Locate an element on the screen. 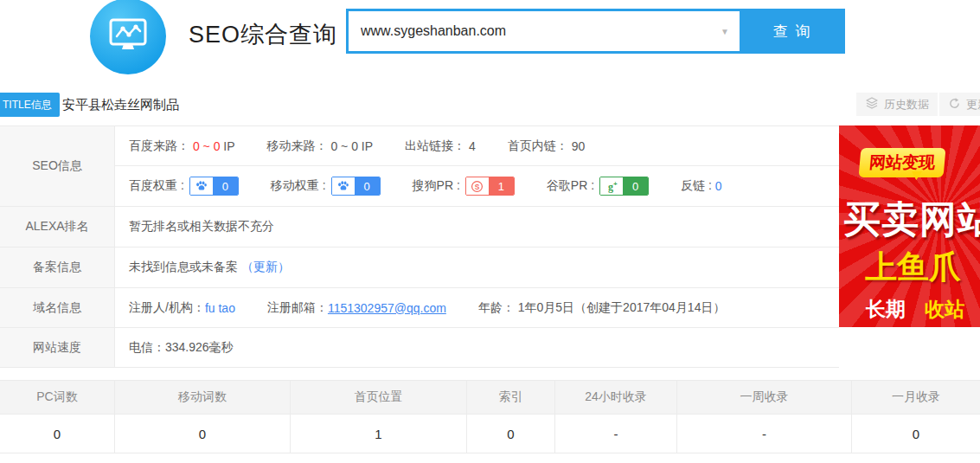  mobile-weight: 移动权重 : 0 is located at coordinates (325, 186).